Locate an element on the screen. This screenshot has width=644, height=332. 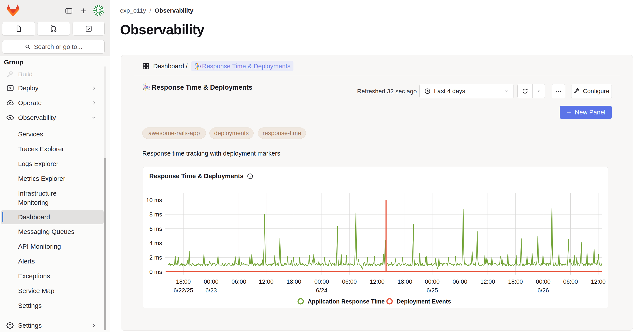
refresh-button is located at coordinates (525, 91).